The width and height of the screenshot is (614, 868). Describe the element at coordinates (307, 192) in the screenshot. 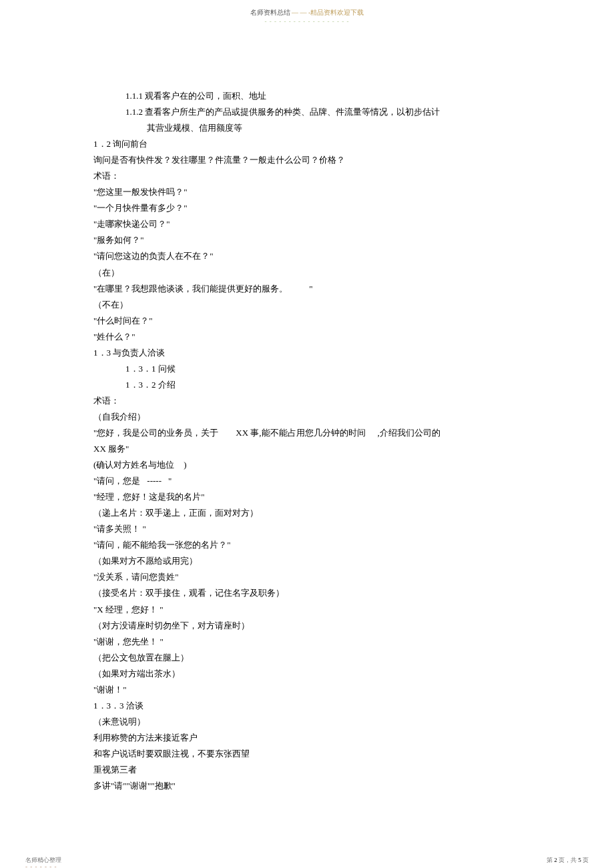

I see `text-line: "您这里一般发快件吗？"` at that location.